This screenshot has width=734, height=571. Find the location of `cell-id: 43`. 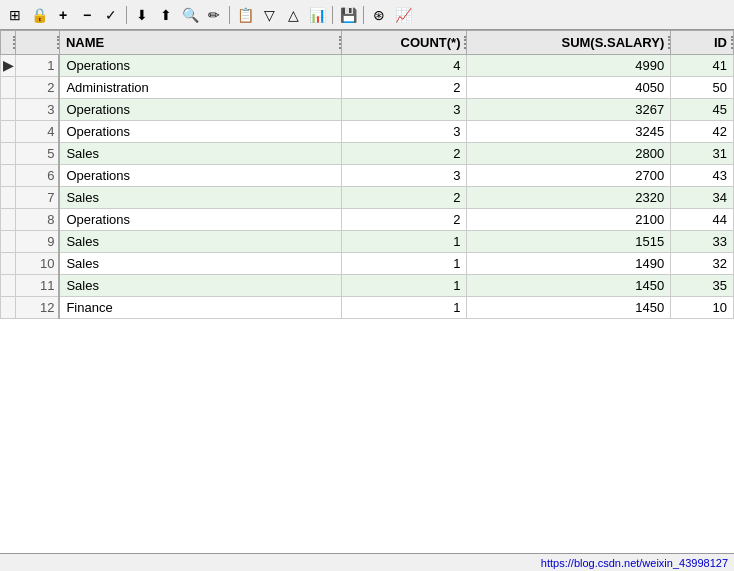

cell-id: 43 is located at coordinates (702, 176).